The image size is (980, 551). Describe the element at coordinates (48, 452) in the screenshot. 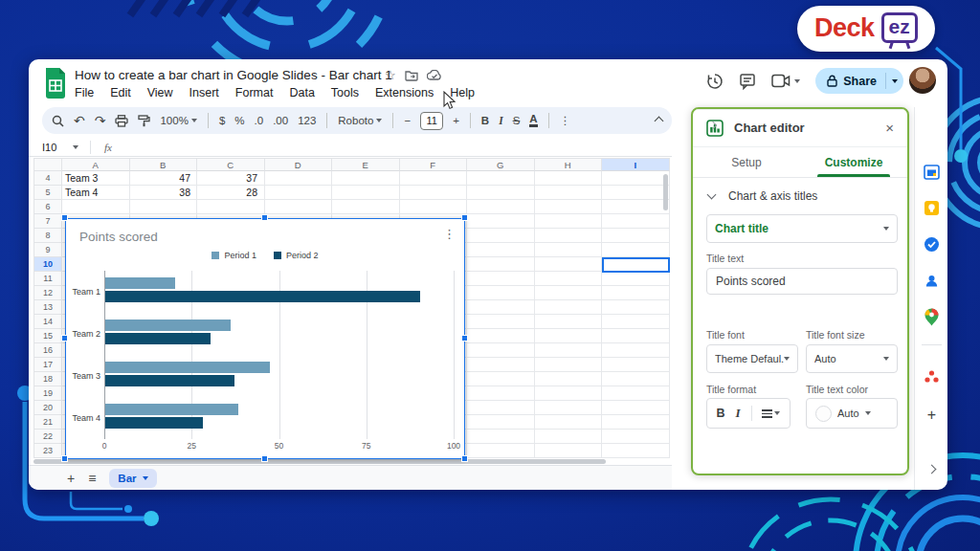

I see `row-header-23: 23` at that location.